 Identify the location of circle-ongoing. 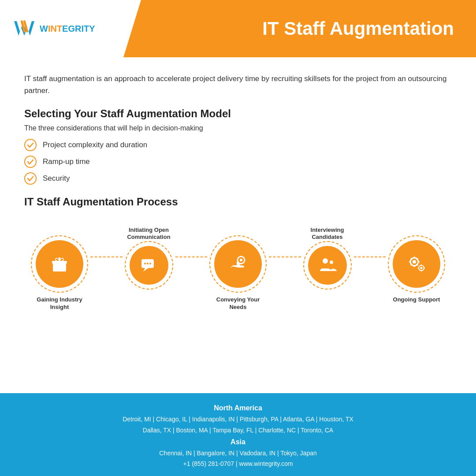
(416, 264).